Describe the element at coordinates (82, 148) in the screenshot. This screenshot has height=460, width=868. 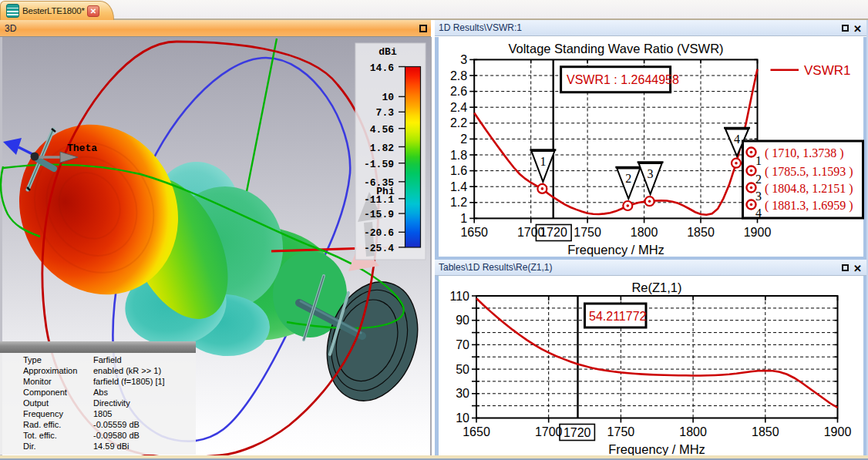
I see `svg-text: Theta` at that location.